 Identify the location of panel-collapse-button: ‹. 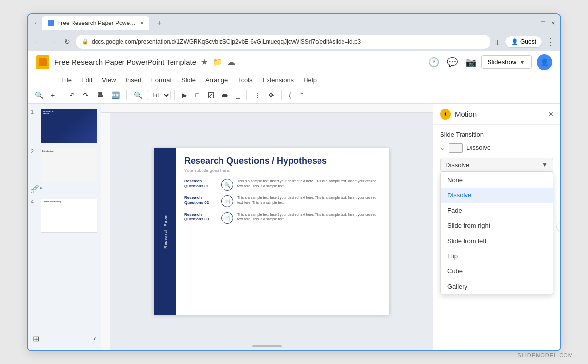
(95, 339).